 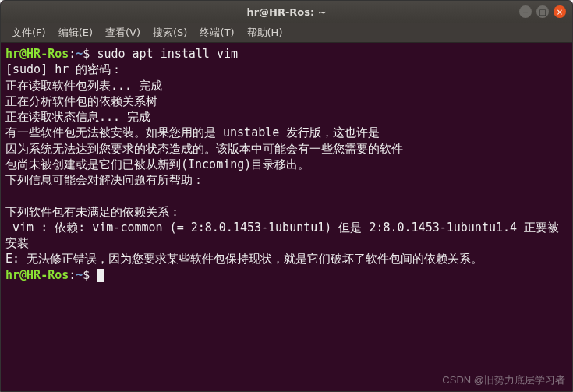 I want to click on menu-file: 文件(F), so click(x=29, y=33).